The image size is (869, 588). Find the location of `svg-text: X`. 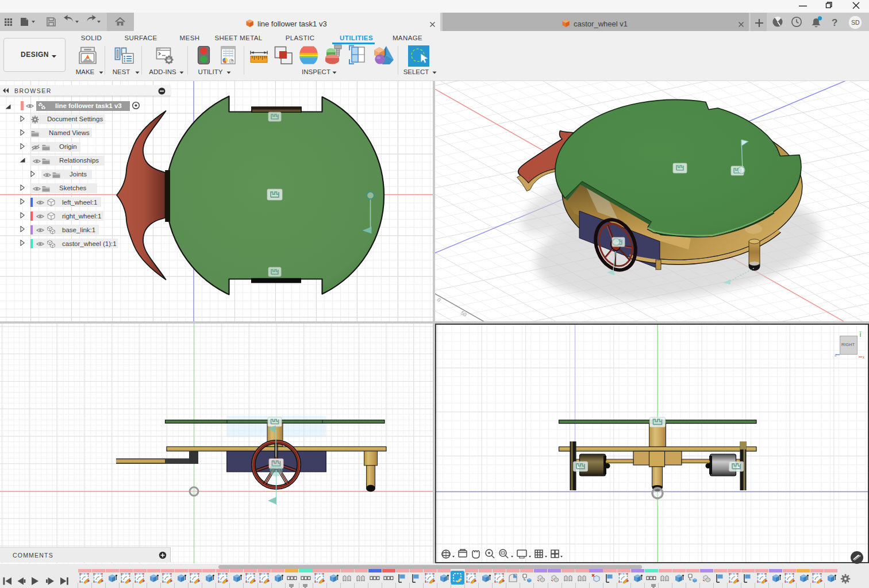

svg-text: X is located at coordinates (864, 358).